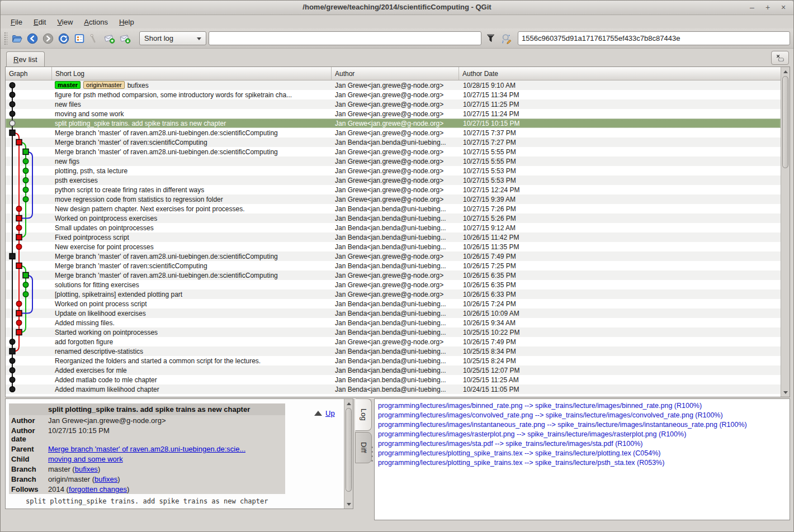 The width and height of the screenshot is (794, 532). I want to click on wand-button, so click(93, 38).